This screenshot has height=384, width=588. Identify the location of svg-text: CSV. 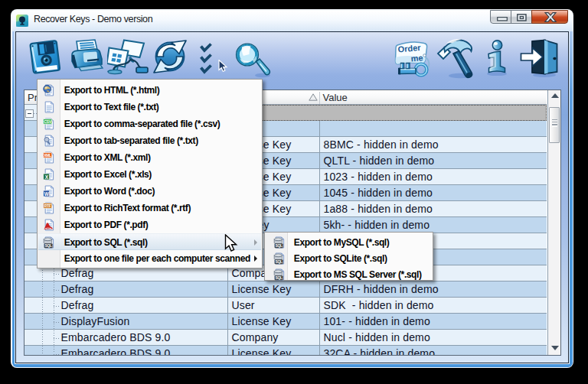
(47, 122).